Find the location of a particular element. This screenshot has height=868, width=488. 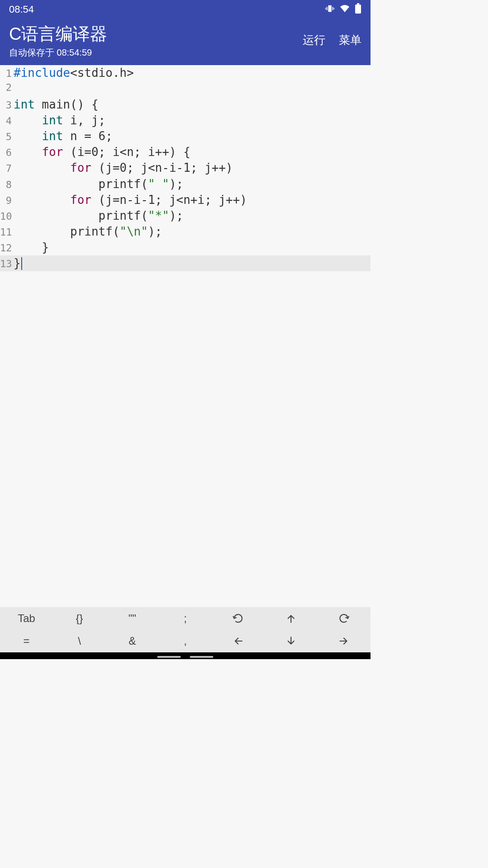

line-number: 12 is located at coordinates (7, 248).